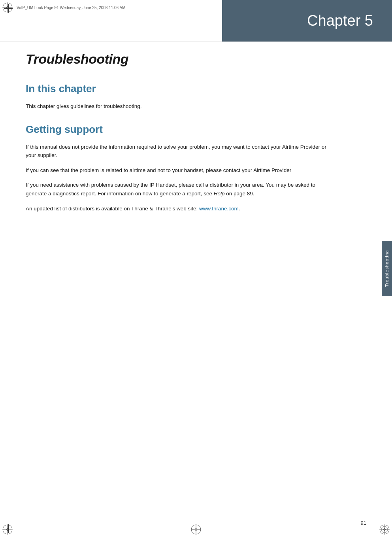 The height and width of the screenshot is (537, 392). I want to click on section-heading-in-this-chapter: In this chapter, so click(185, 89).